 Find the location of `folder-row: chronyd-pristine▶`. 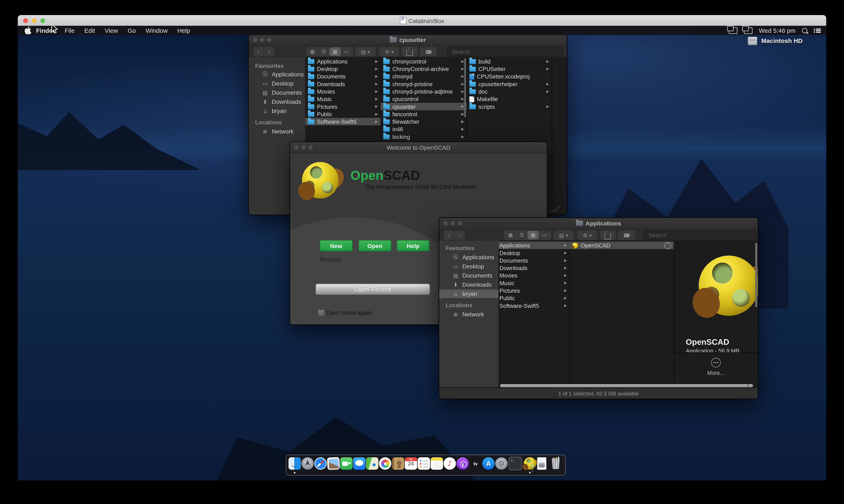

folder-row: chronyd-pristine▶ is located at coordinates (423, 84).